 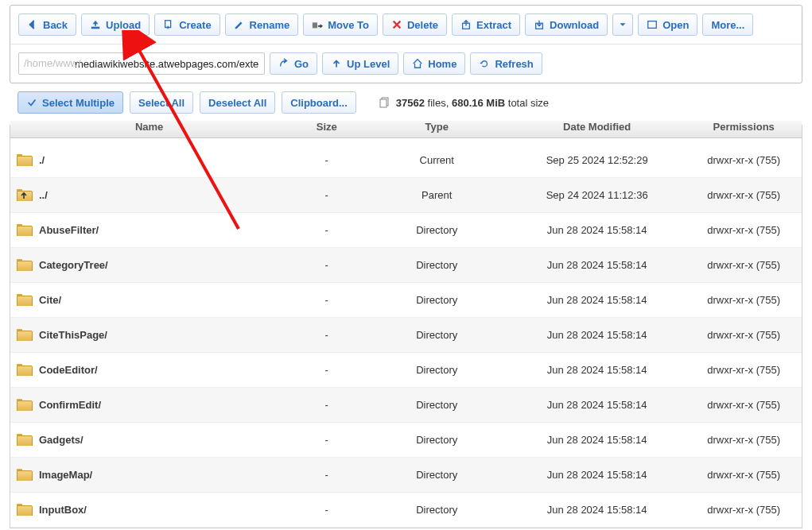 What do you see at coordinates (48, 25) in the screenshot?
I see `back-button: Back` at bounding box center [48, 25].